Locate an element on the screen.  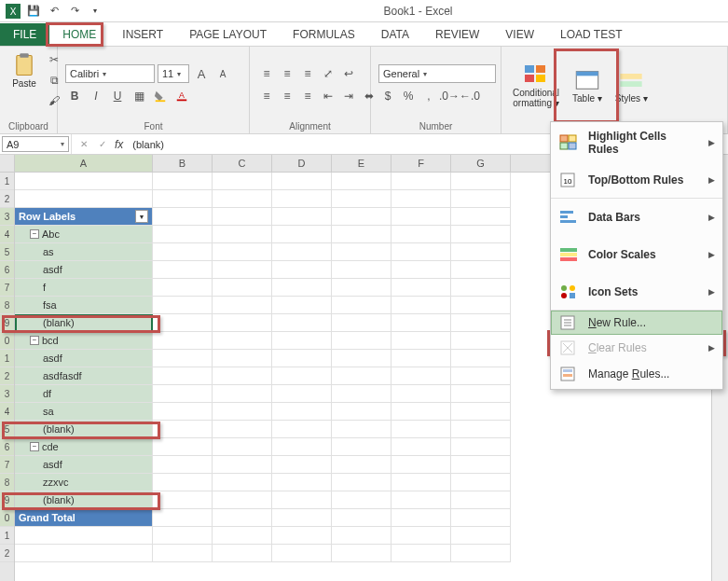
cancel-icon: ✕ is located at coordinates (84, 145).